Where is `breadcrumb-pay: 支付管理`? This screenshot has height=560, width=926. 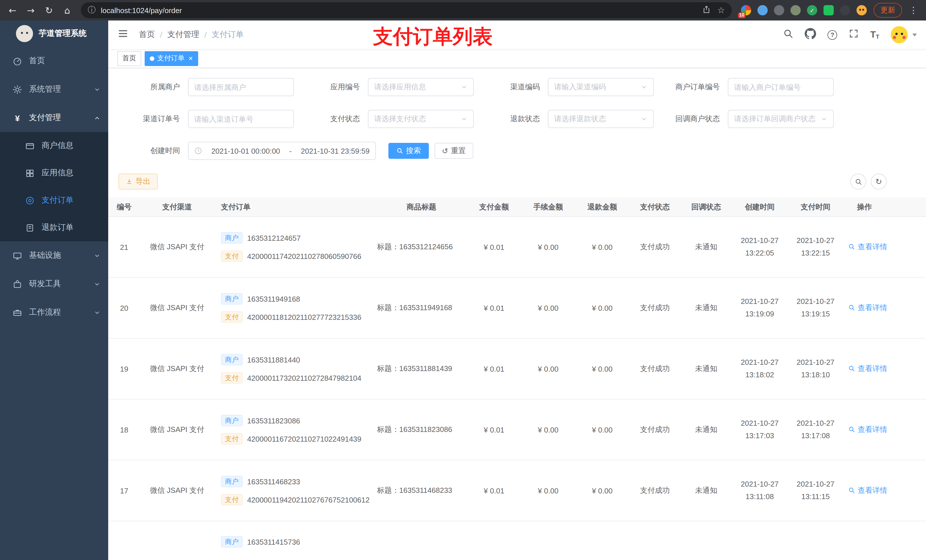
breadcrumb-pay: 支付管理 is located at coordinates (183, 35).